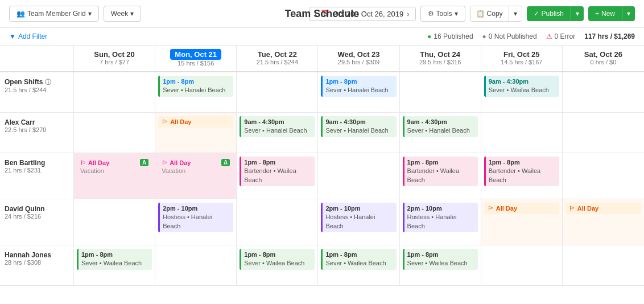 The height and width of the screenshot is (304, 644). I want to click on cell-david-sun, so click(115, 222).